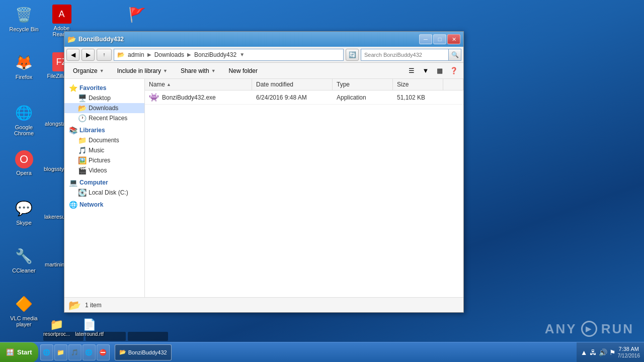  What do you see at coordinates (603, 352) in the screenshot?
I see `tray-volume-icon: 🔊` at bounding box center [603, 352].